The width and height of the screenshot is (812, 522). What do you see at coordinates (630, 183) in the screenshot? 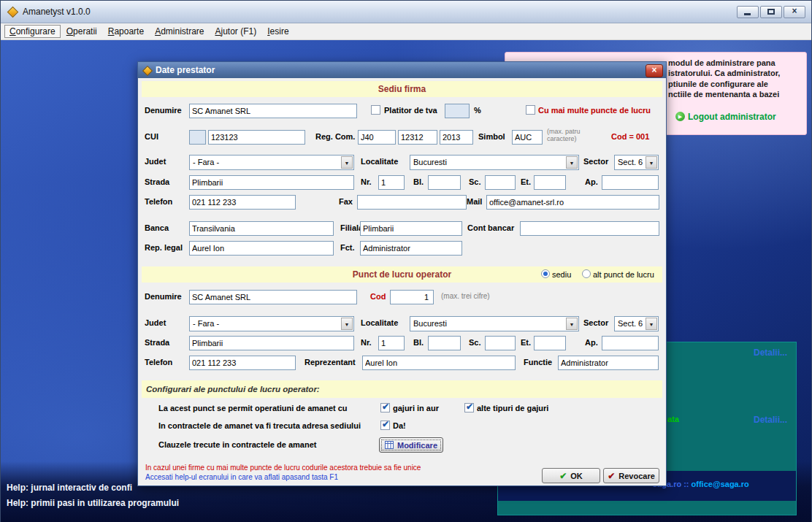
I see `ap-input` at bounding box center [630, 183].